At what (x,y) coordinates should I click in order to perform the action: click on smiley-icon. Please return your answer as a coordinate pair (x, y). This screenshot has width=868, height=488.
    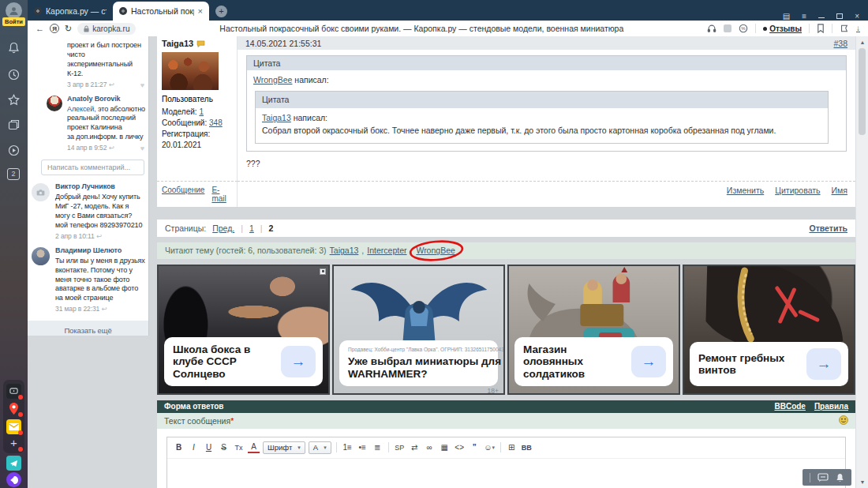
    Looking at the image, I should click on (844, 421).